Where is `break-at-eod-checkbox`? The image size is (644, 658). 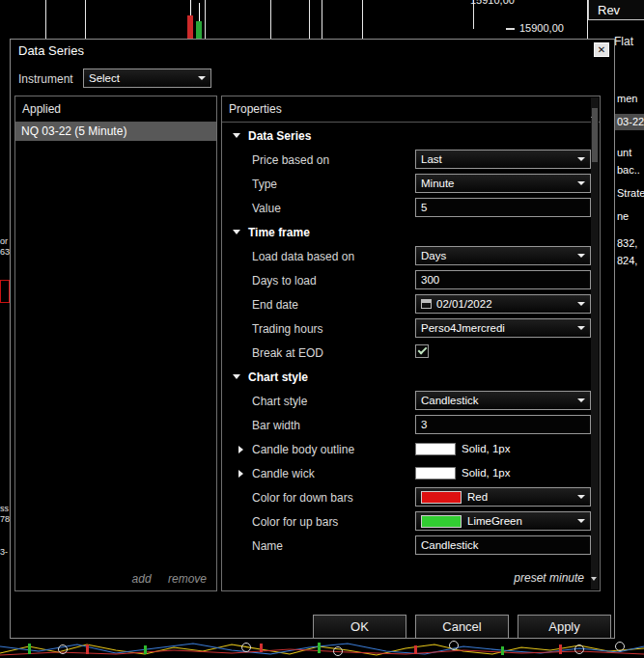 break-at-eod-checkbox is located at coordinates (422, 351).